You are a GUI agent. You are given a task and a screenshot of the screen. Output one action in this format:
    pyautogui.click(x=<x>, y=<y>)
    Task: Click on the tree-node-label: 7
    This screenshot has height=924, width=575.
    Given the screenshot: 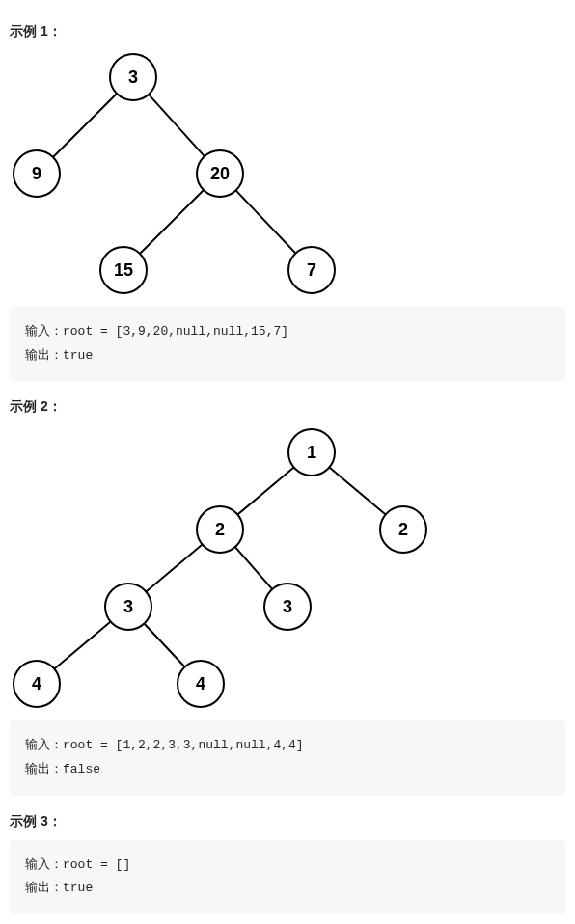 What is the action you would take?
    pyautogui.click(x=312, y=270)
    